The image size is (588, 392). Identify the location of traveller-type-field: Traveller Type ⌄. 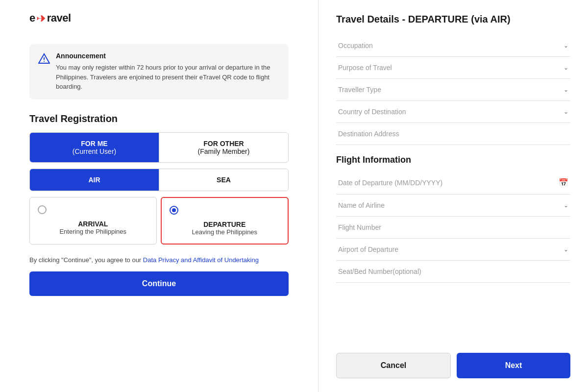
(453, 90).